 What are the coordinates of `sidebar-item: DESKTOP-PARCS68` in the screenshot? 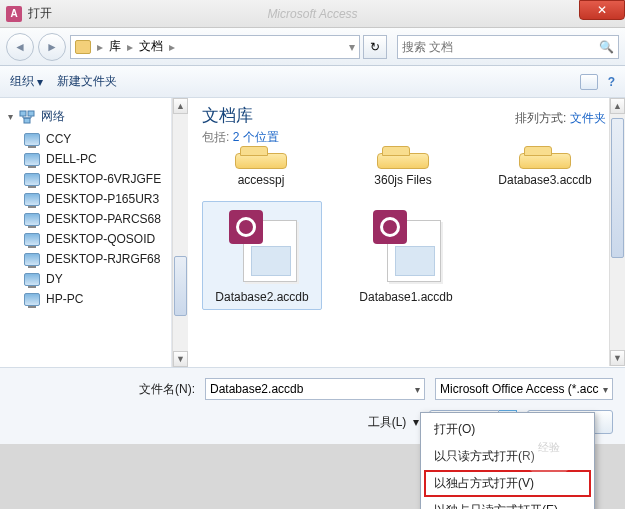 It's located at (86, 219).